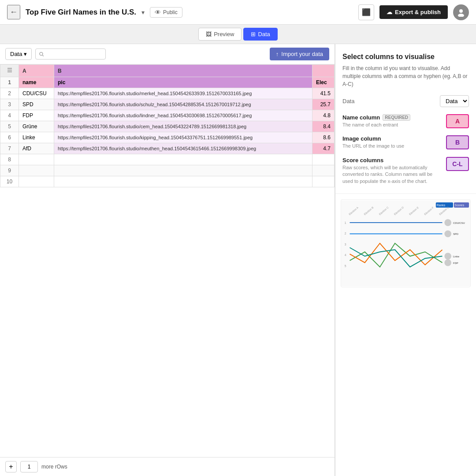 The width and height of the screenshot is (476, 476). What do you see at coordinates (16, 54) in the screenshot?
I see `data-dropdown-label: Data` at bounding box center [16, 54].